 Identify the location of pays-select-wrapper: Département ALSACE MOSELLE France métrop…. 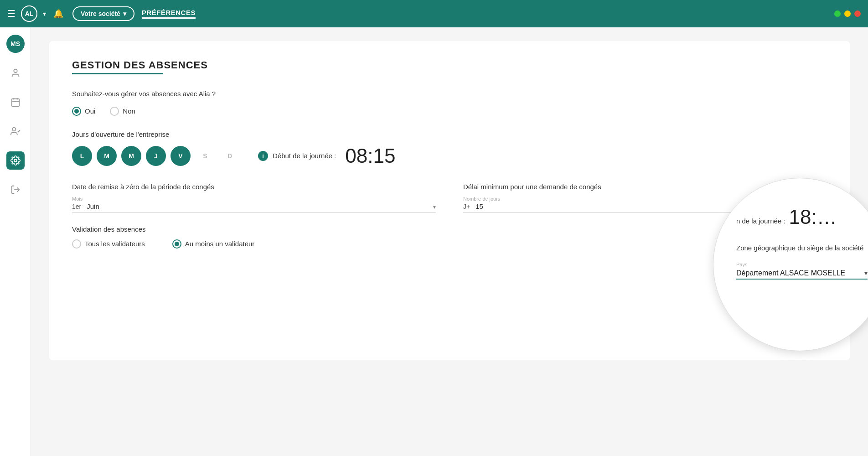
(802, 275).